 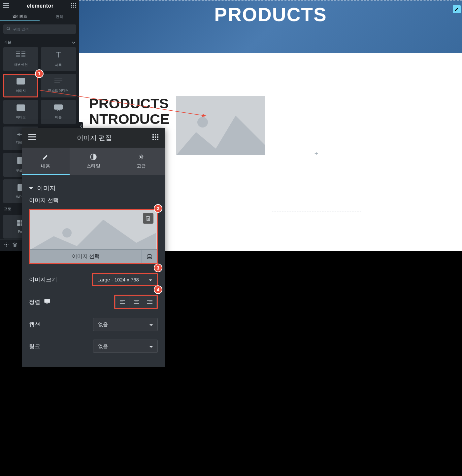 What do you see at coordinates (58, 108) in the screenshot?
I see `button-icon` at bounding box center [58, 108].